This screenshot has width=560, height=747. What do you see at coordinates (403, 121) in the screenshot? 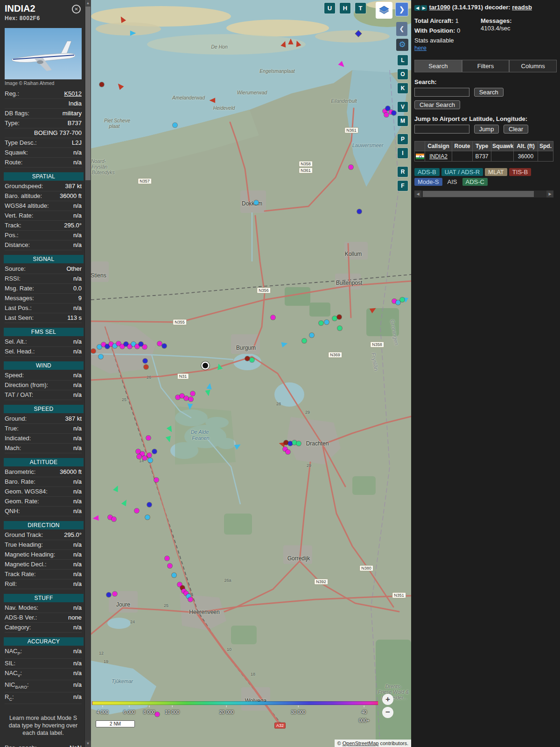
I see `map-button-m: M` at bounding box center [403, 121].